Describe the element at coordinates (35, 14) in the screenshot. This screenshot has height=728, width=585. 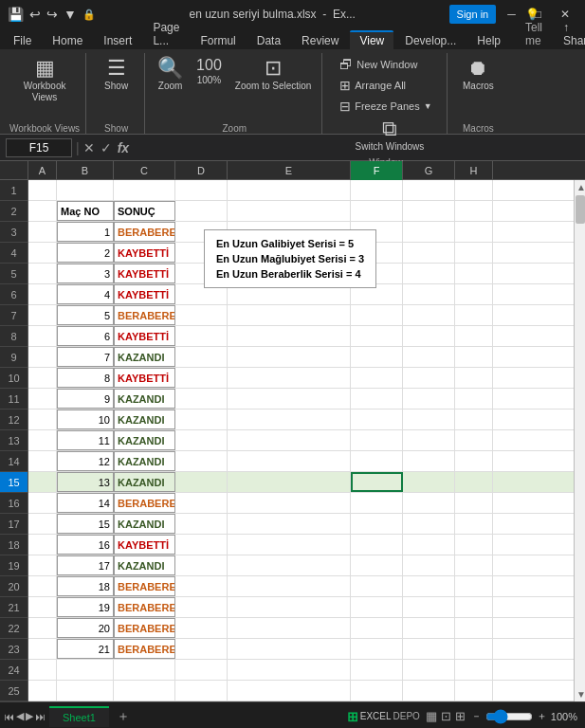
I see `undo-icon: ↩` at that location.